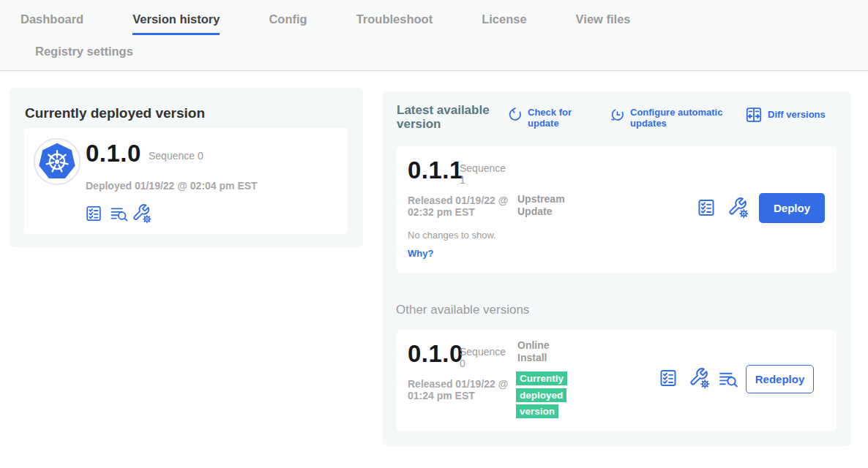 This screenshot has height=468, width=868. What do you see at coordinates (463, 310) in the screenshot?
I see `other-versions-title: Other available versions` at bounding box center [463, 310].